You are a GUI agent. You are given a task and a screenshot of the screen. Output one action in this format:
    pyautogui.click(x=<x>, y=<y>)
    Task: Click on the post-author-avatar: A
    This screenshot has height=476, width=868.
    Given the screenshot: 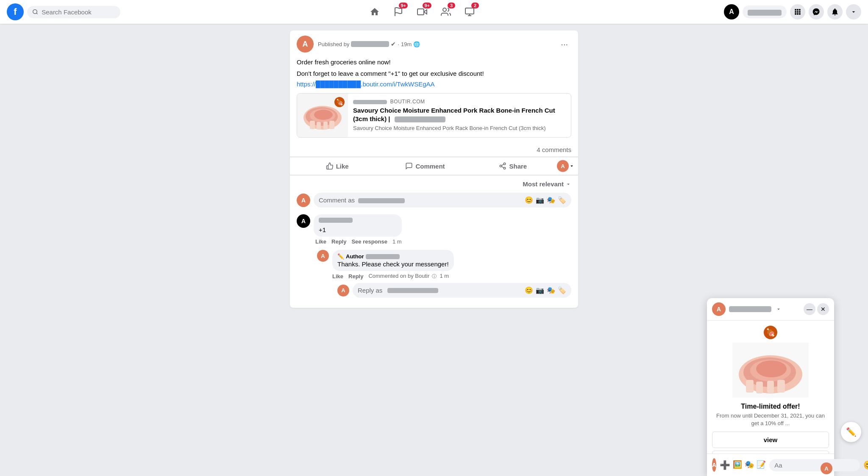 What is the action you would take?
    pyautogui.click(x=305, y=44)
    